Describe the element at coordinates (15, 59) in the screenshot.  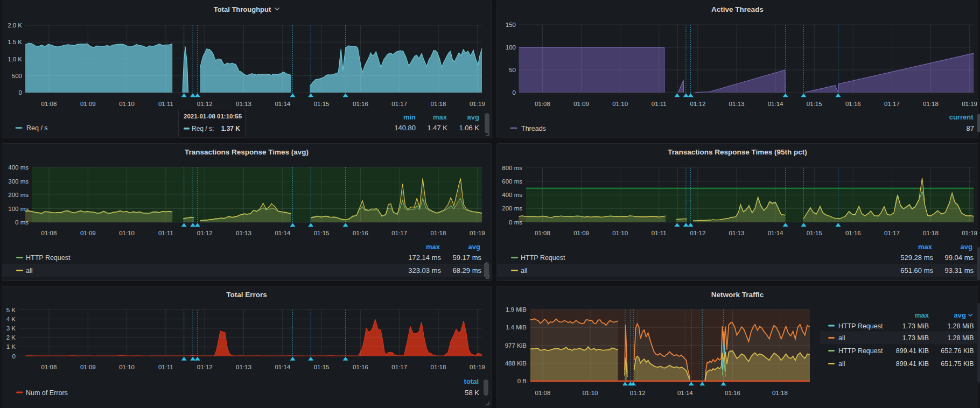
I see `svg-text: 1.0 K` at that location.